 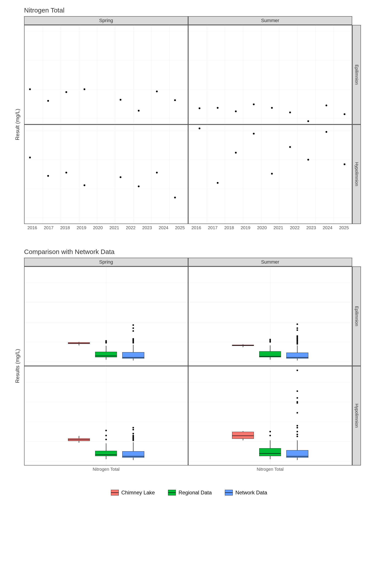 What do you see at coordinates (106, 262) in the screenshot?
I see `col-strip-spring-2: Spring` at bounding box center [106, 262].